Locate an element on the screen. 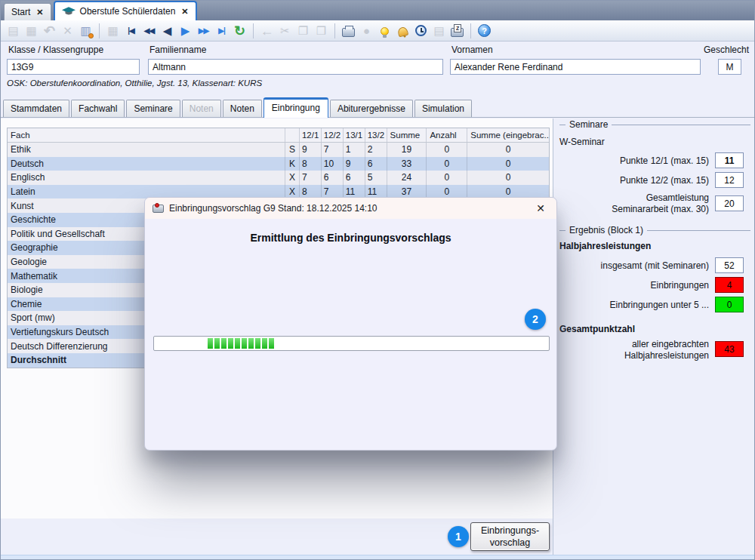 Image resolution: width=755 pixels, height=560 pixels. back-icon: ← is located at coordinates (267, 31).